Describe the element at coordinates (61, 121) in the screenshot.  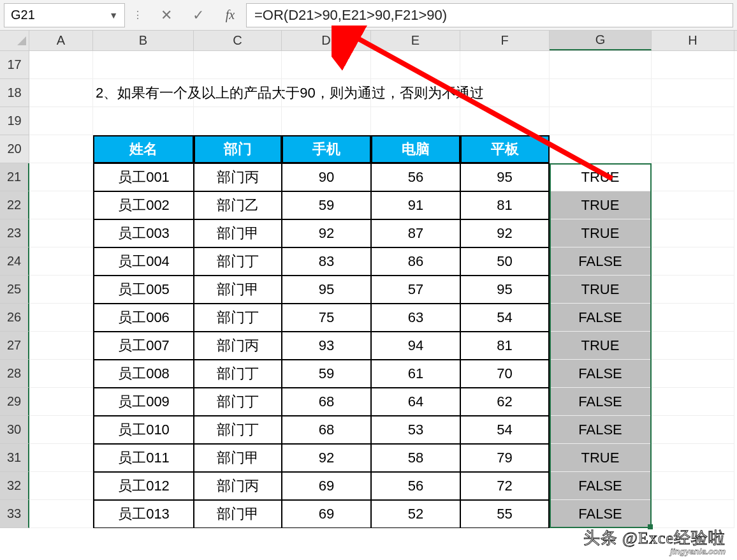
I see `cell-A19` at that location.